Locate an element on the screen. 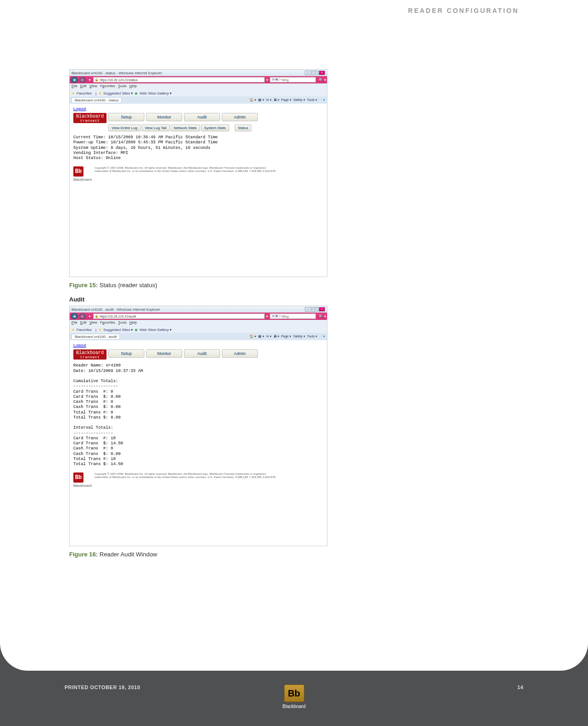 The image size is (588, 726). figure-16-label: Figure 16: is located at coordinates (83, 554).